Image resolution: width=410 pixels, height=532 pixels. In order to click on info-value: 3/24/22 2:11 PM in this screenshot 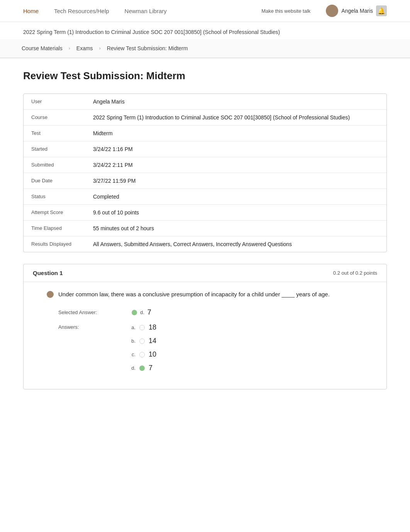, I will do `click(236, 165)`.